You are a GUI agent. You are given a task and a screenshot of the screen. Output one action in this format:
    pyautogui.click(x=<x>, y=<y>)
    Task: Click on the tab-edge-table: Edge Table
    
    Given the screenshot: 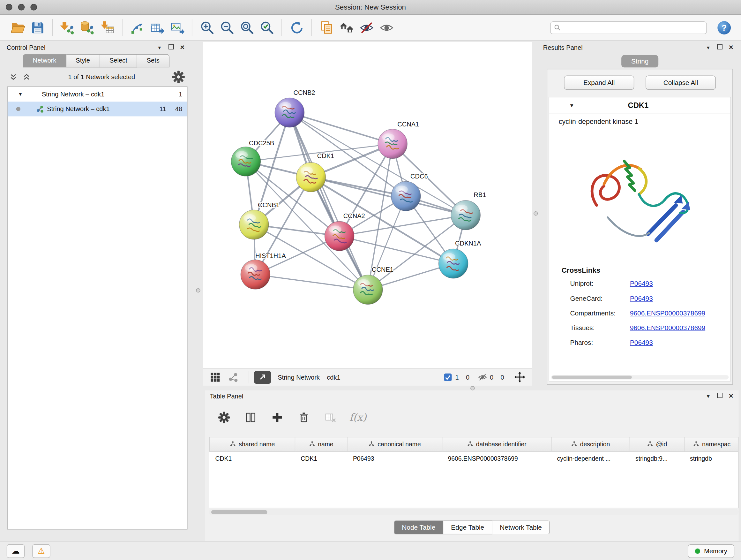 What is the action you would take?
    pyautogui.click(x=468, y=527)
    